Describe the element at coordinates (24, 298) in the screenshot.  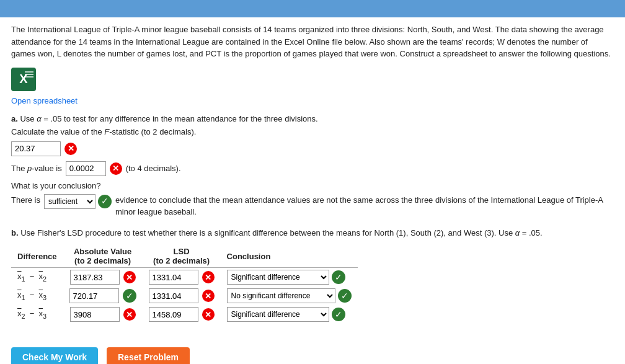
I see `sub-1b: 1` at that location.